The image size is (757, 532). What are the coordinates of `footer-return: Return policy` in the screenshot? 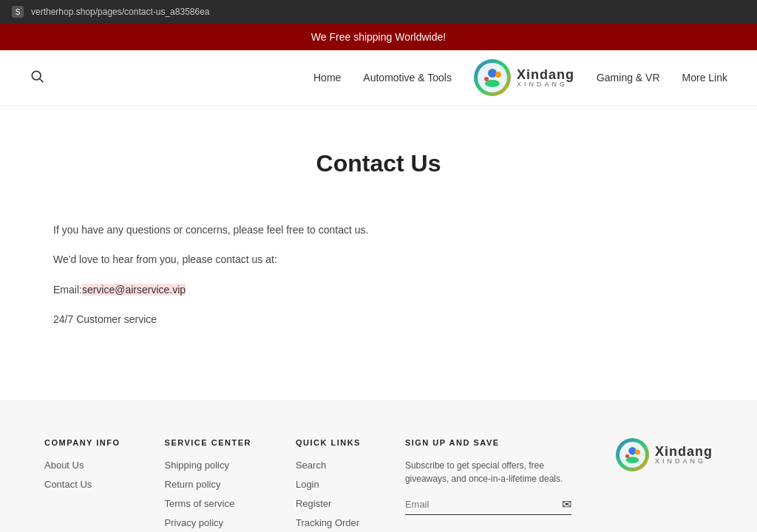 It's located at (193, 485).